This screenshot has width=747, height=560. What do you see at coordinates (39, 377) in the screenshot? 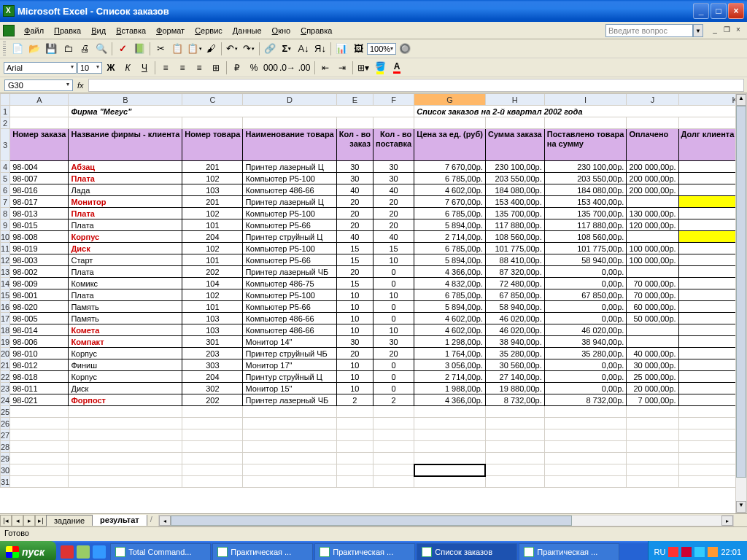
I see `table-cell: 98-018` at bounding box center [39, 377].